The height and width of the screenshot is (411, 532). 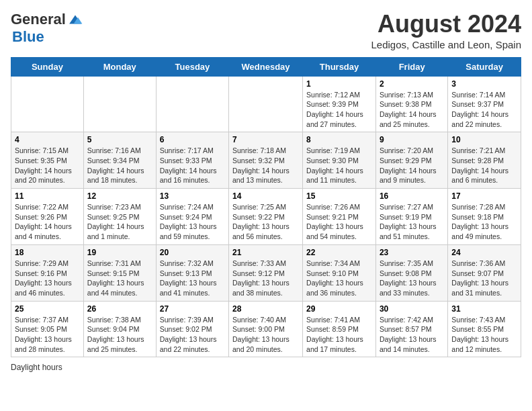 I want to click on day-number: 2, so click(x=412, y=84).